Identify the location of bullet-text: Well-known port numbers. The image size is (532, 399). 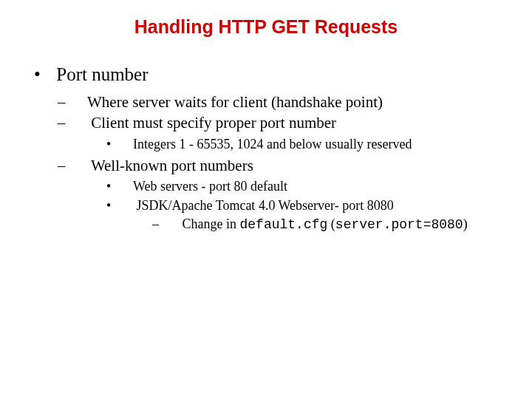
(172, 166).